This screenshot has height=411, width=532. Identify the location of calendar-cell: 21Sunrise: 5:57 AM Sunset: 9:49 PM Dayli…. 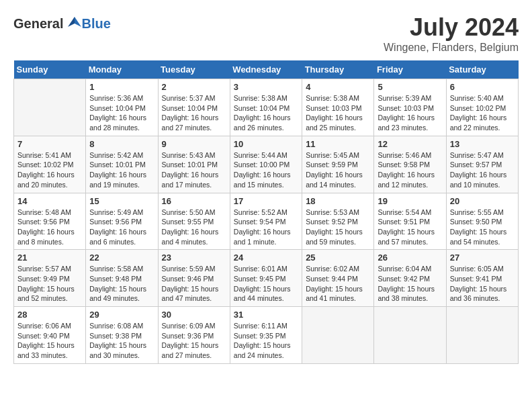
(50, 278).